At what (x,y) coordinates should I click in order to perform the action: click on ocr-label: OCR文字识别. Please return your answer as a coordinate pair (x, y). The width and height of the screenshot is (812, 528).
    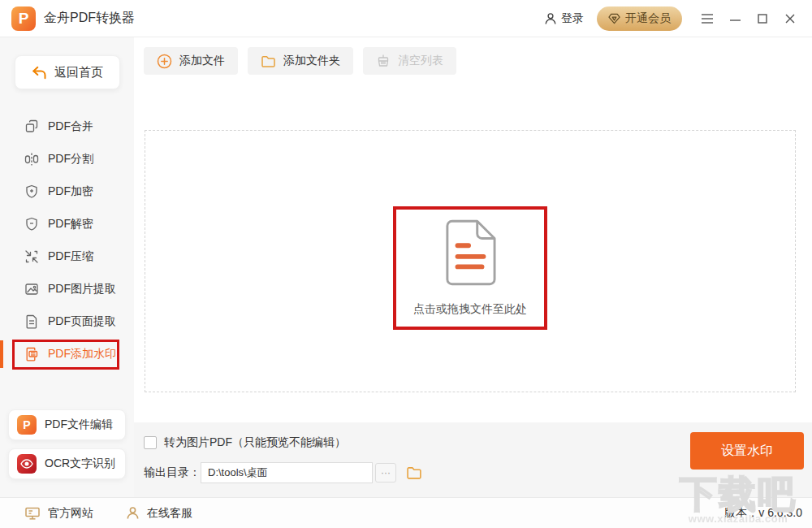
    Looking at the image, I should click on (80, 464).